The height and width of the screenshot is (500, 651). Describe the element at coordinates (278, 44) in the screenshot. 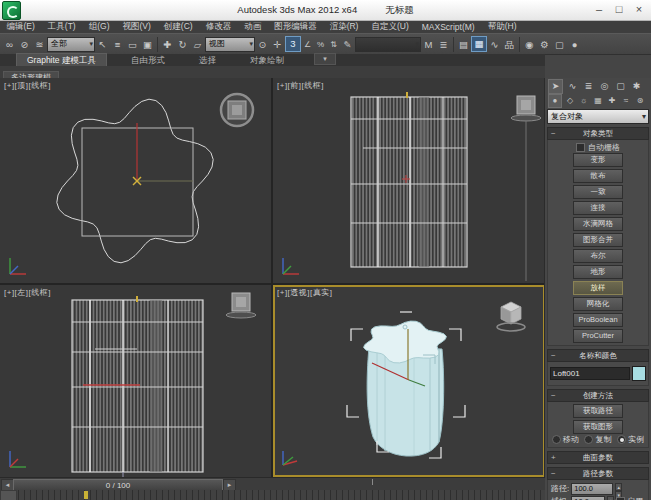

I see `select-manipulate-icon: ✛` at that location.